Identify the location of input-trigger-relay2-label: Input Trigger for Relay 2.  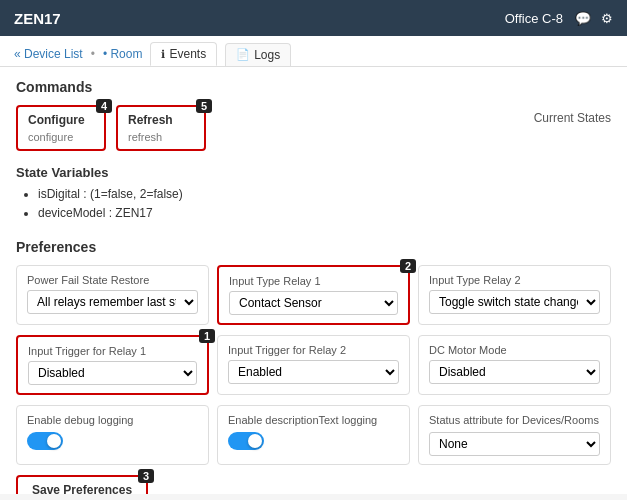
(314, 350).